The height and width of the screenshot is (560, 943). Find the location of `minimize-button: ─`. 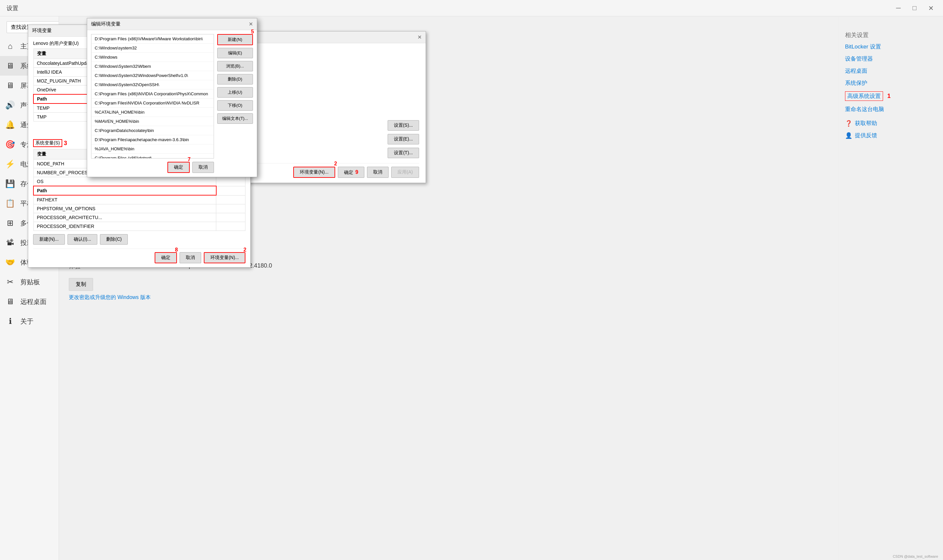

minimize-button: ─ is located at coordinates (898, 8).